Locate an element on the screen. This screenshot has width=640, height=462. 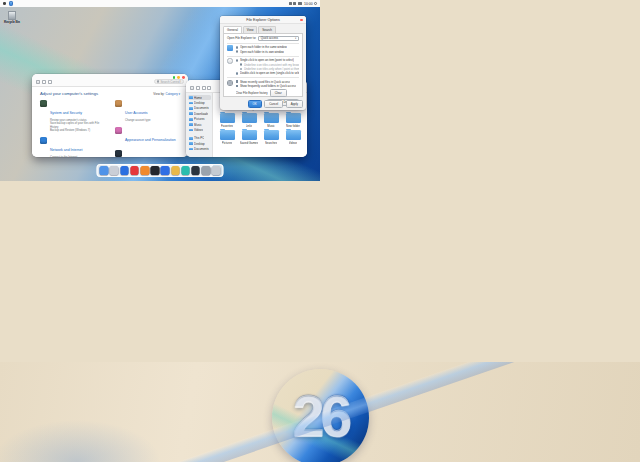
control-panel-category: System and Security Review your computer… is located at coordinates (72, 116).